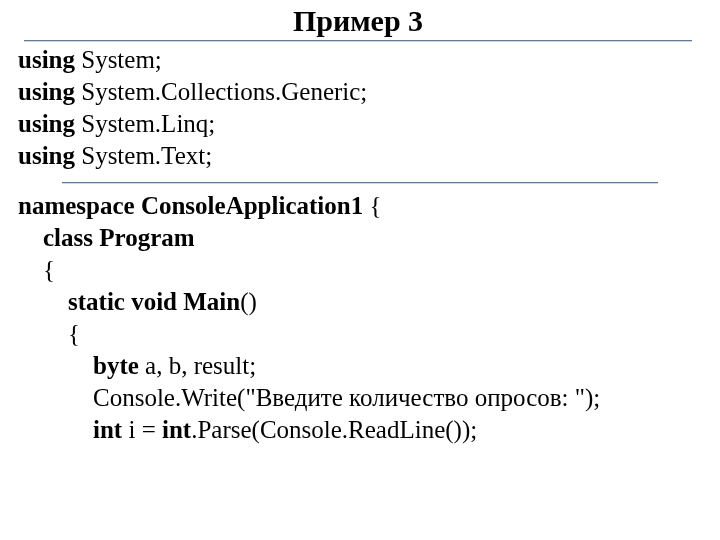 The image size is (720, 540). Describe the element at coordinates (46, 60) in the screenshot. I see `kw-using-1: using` at that location.